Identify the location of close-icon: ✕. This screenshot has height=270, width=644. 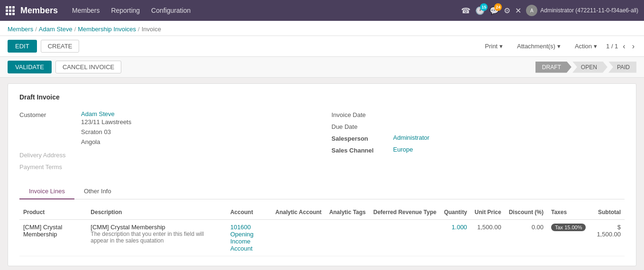
(518, 10).